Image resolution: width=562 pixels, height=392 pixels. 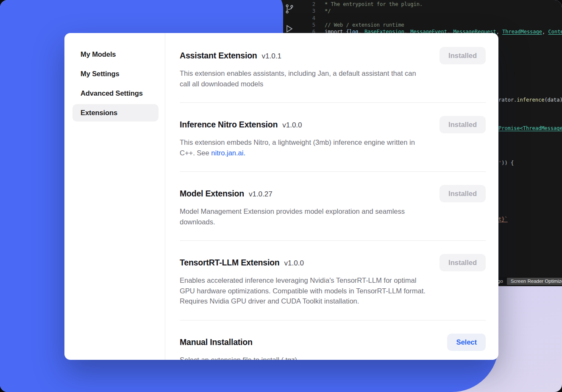 I want to click on extension-description: Enables accelerated inference leveraging…, so click(x=303, y=291).